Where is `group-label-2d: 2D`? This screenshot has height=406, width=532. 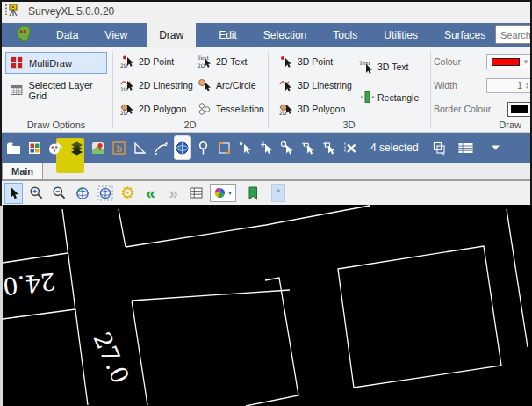
group-label-2d: 2D is located at coordinates (190, 125).